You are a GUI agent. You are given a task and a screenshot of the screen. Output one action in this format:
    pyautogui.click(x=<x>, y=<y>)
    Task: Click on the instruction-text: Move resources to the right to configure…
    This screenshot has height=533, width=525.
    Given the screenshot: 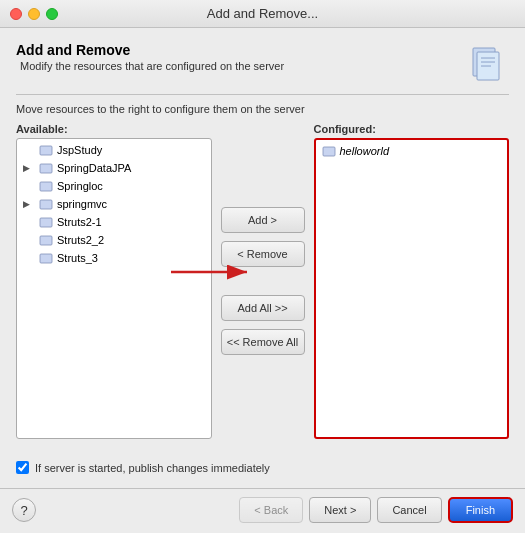 What is the action you would take?
    pyautogui.click(x=262, y=104)
    